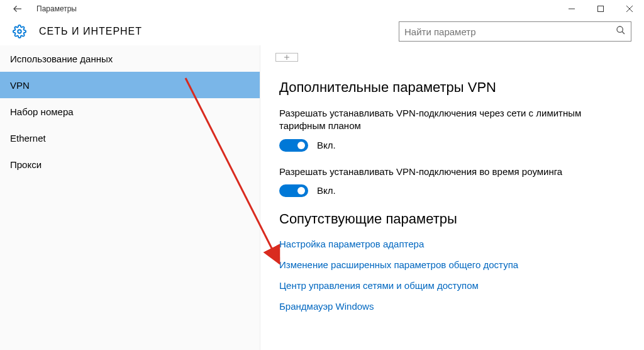  Describe the element at coordinates (130, 85) in the screenshot. I see `sidebar-item-vpn: VPN` at that location.